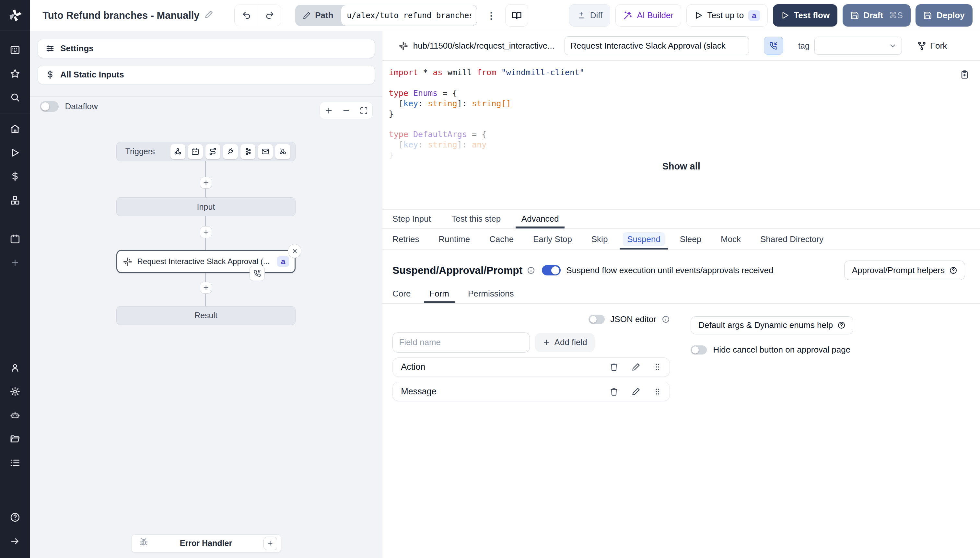 This screenshot has height=558, width=980. What do you see at coordinates (15, 392) in the screenshot?
I see `sidebar-item-settings` at bounding box center [15, 392].